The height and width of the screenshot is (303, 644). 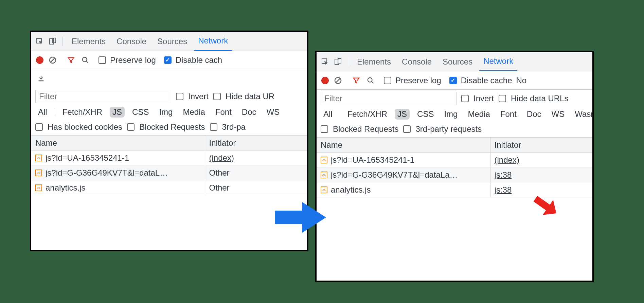 I want to click on cell-name: <>js?id=G-G36G49KV7T&l=dataL…, so click(x=118, y=173).